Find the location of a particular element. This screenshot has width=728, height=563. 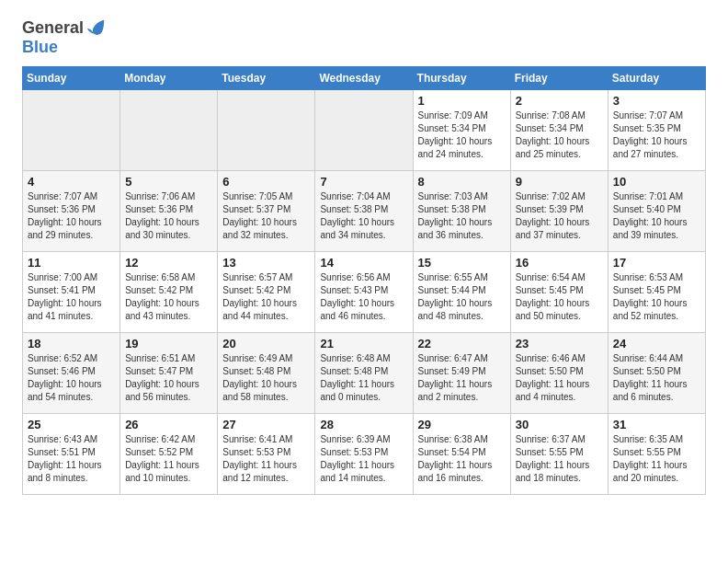

day-info: Sunrise: 6:46 AM Sunset: 5:50 PM Dayligh… is located at coordinates (559, 378).